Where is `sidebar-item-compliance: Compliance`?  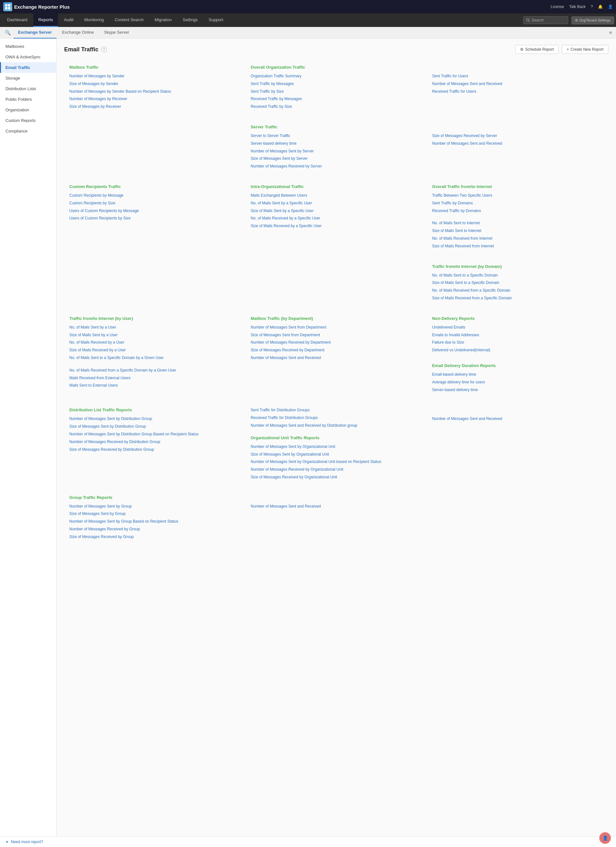 sidebar-item-compliance: Compliance is located at coordinates (28, 131).